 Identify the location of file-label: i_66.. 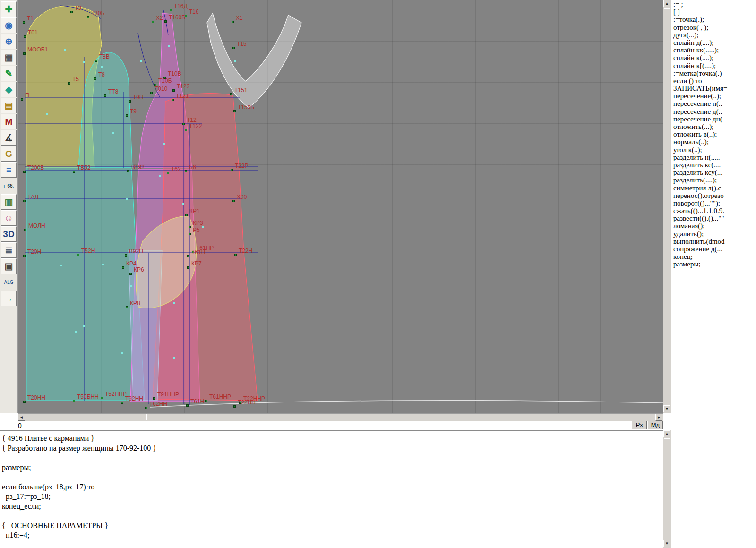
(9, 186).